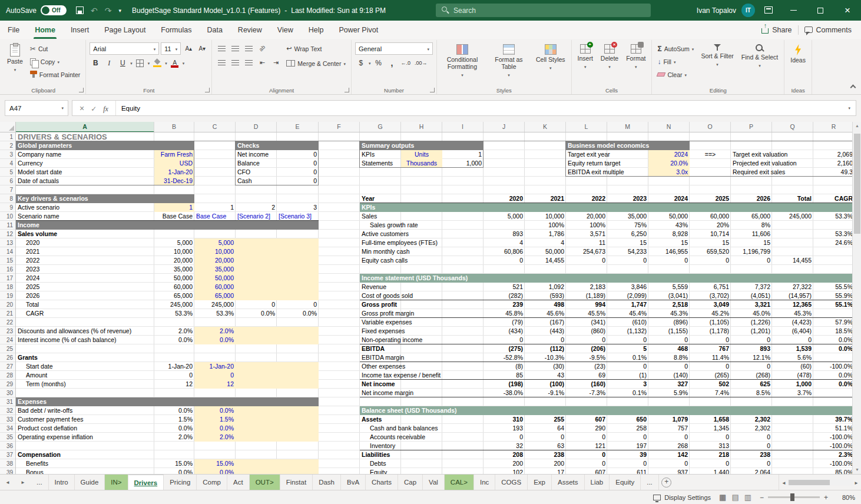 Image resolution: width=861 pixels, height=504 pixels. What do you see at coordinates (820, 482) in the screenshot?
I see `horizontal-scrollbar` at bounding box center [820, 482].